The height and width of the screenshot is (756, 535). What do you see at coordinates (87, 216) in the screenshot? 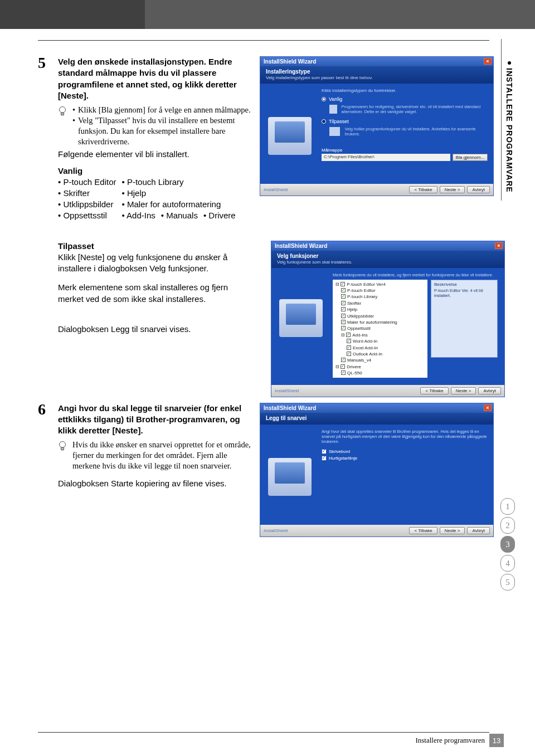
I see `list-item: • Oppsettsstil` at bounding box center [87, 216].